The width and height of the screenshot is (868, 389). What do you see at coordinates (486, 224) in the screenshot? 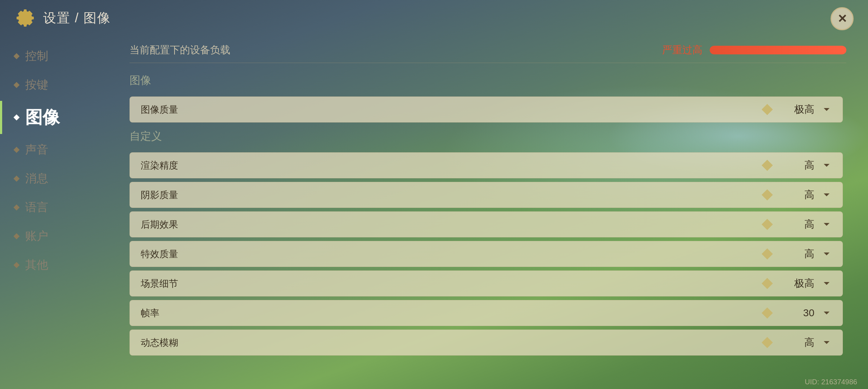
I see `setting-row-postfx: 后期效果 高` at bounding box center [486, 224].